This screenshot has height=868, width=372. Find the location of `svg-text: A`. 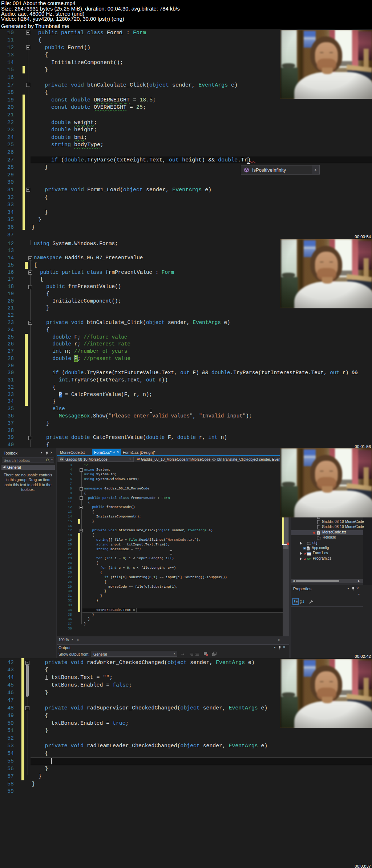

svg-text: A is located at coordinates (301, 601).